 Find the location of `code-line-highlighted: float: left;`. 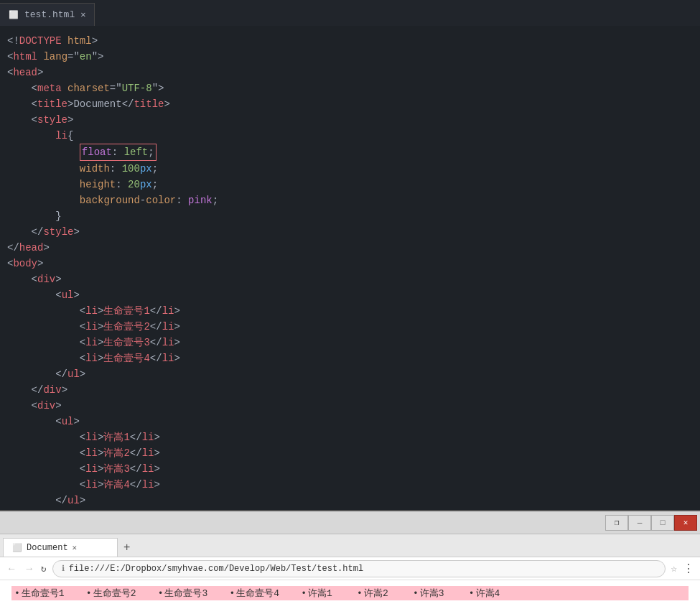

code-line-highlighted: float: left; is located at coordinates (353, 152).